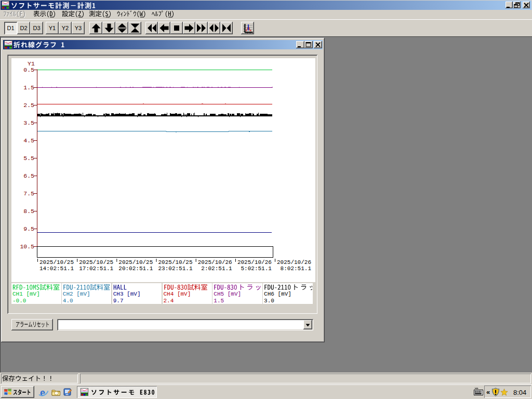 This screenshot has width=532, height=399. Describe the element at coordinates (29, 87) in the screenshot. I see `svg-text: 1.5` at that location.